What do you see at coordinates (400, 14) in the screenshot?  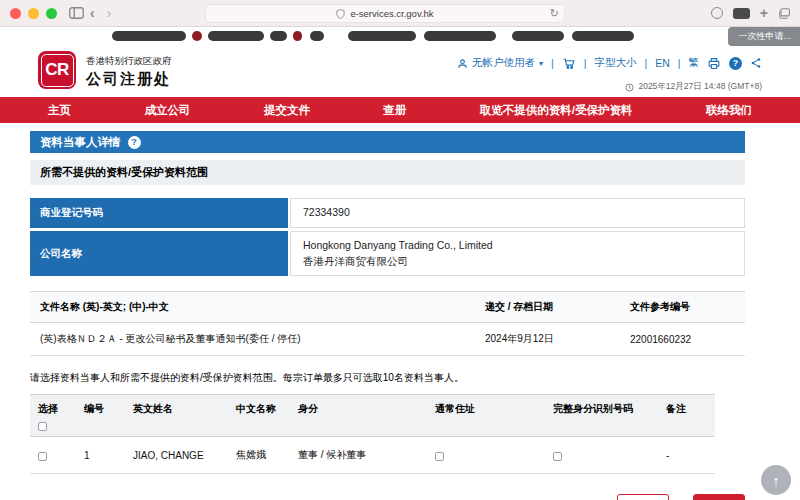 I see `browser-chrome: ‹ › e-services.cr.gov.hk ↻ +` at bounding box center [400, 14].